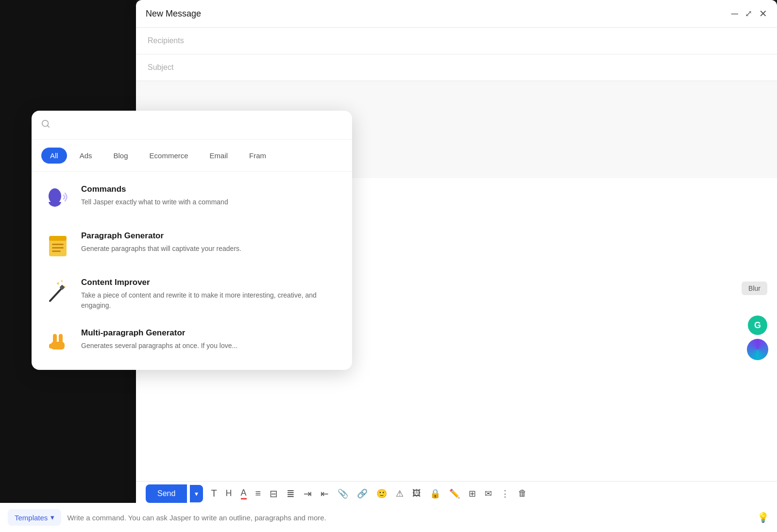  Describe the element at coordinates (290, 494) in the screenshot. I see `numbered-list-icon: ≣` at that location.